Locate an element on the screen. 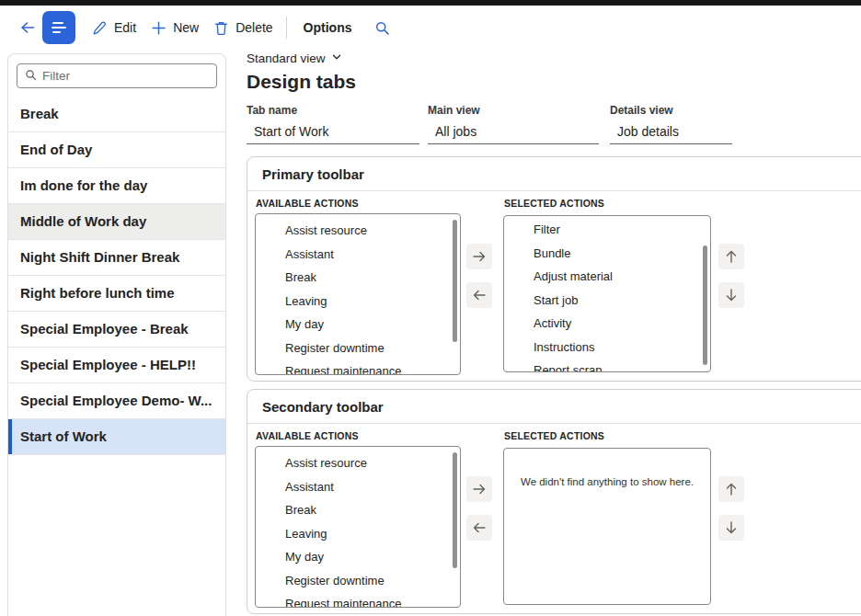 This screenshot has height=616, width=861. tab-list-item: Right before lunch time is located at coordinates (117, 294).